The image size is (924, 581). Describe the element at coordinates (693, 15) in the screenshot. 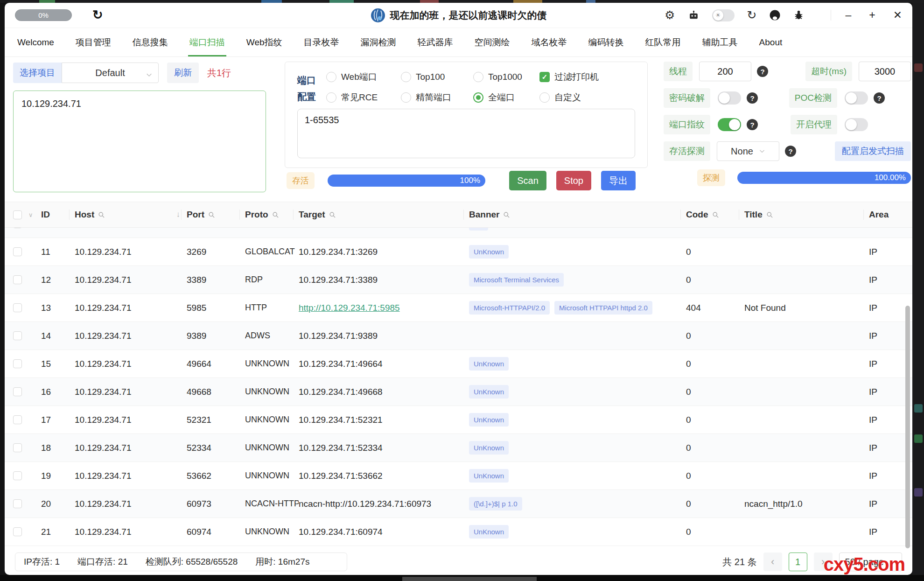

I see `robot-icon` at that location.